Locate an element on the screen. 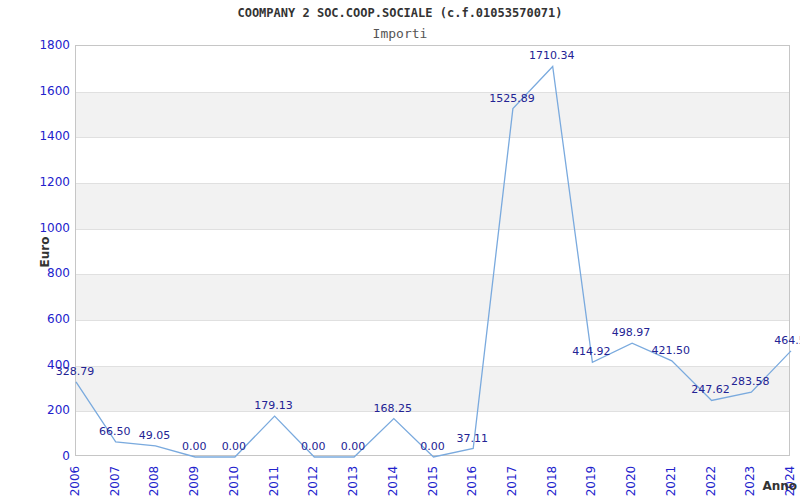 The height and width of the screenshot is (500, 800). x-tick-label: 2018 is located at coordinates (552, 480).